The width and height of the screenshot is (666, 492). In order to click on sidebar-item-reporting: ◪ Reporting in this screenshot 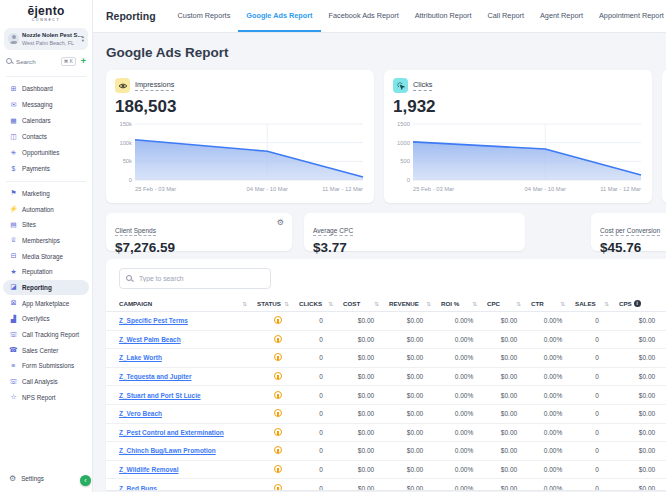, I will do `click(46, 288)`.